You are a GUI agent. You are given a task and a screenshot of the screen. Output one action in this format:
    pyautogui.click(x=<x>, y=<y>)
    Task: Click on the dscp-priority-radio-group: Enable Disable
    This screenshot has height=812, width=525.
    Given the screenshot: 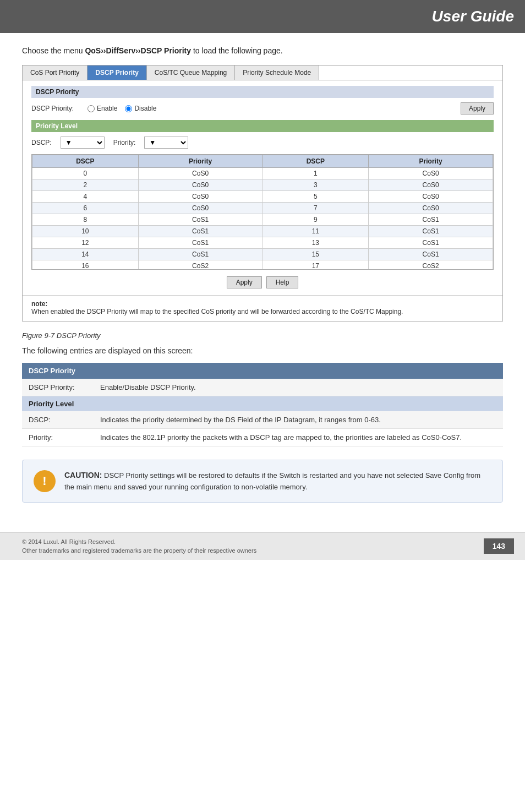 What is the action you would take?
    pyautogui.click(x=122, y=108)
    